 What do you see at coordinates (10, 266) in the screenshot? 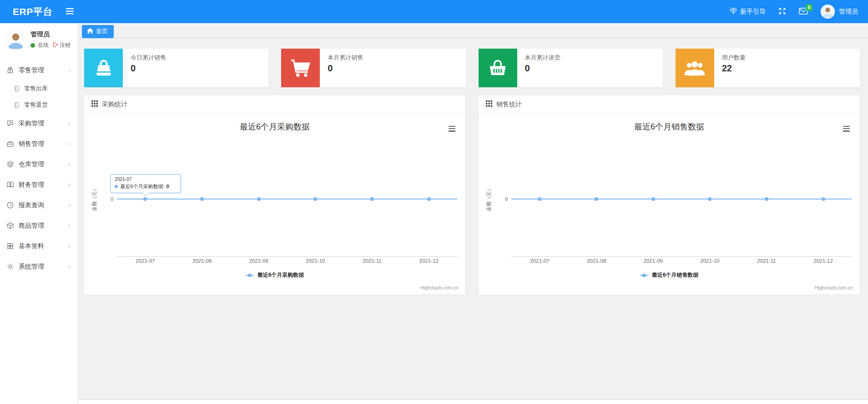
I see `gear-icon` at bounding box center [10, 266].